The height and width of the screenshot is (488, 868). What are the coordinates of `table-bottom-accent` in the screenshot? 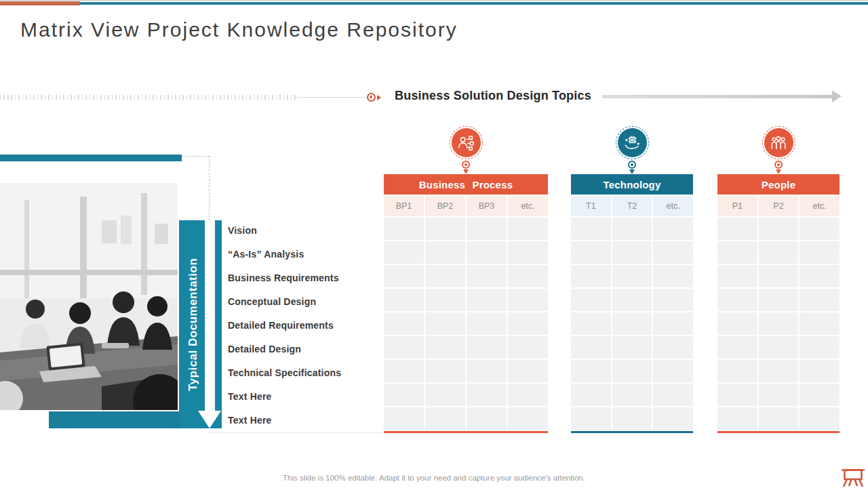 It's located at (632, 432).